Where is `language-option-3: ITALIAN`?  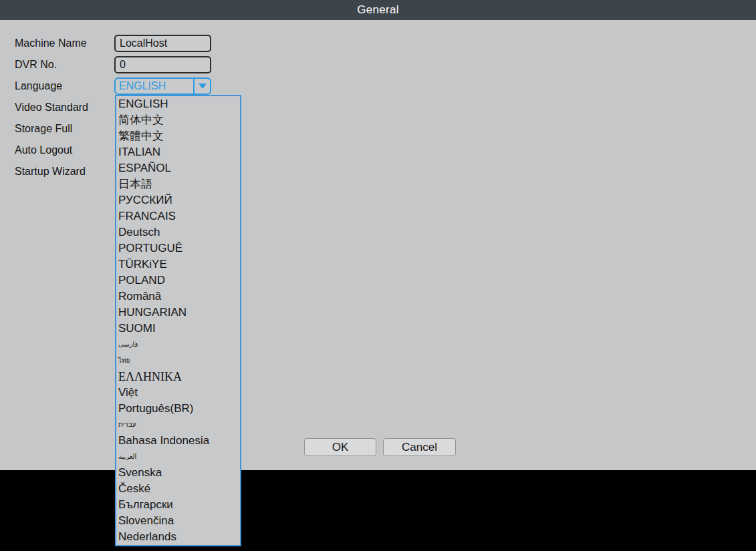 language-option-3: ITALIAN is located at coordinates (178, 152).